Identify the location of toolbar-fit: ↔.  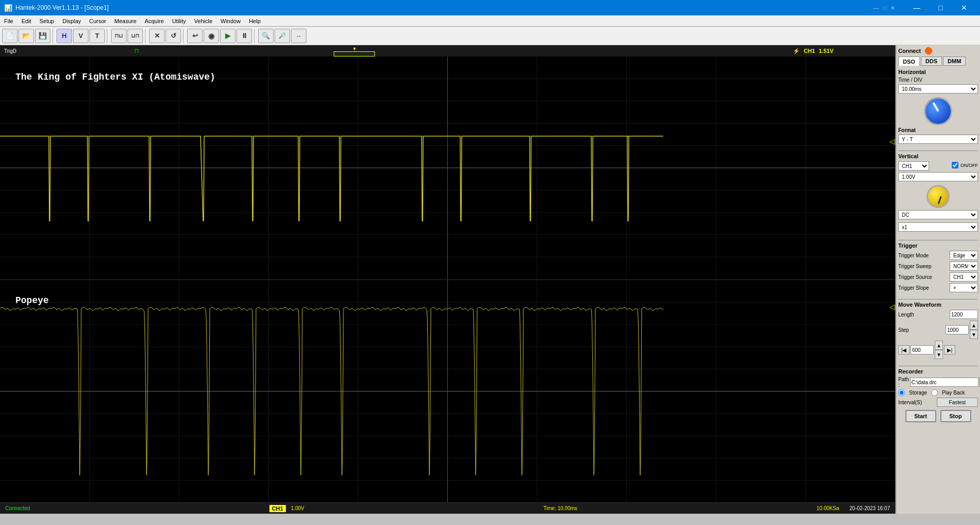
(299, 36).